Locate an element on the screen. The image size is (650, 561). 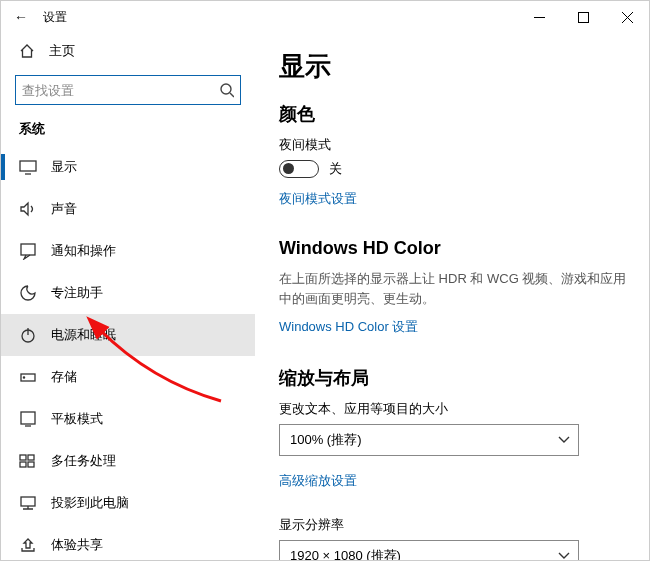
window-title: 设置 is located at coordinates (54, 18).